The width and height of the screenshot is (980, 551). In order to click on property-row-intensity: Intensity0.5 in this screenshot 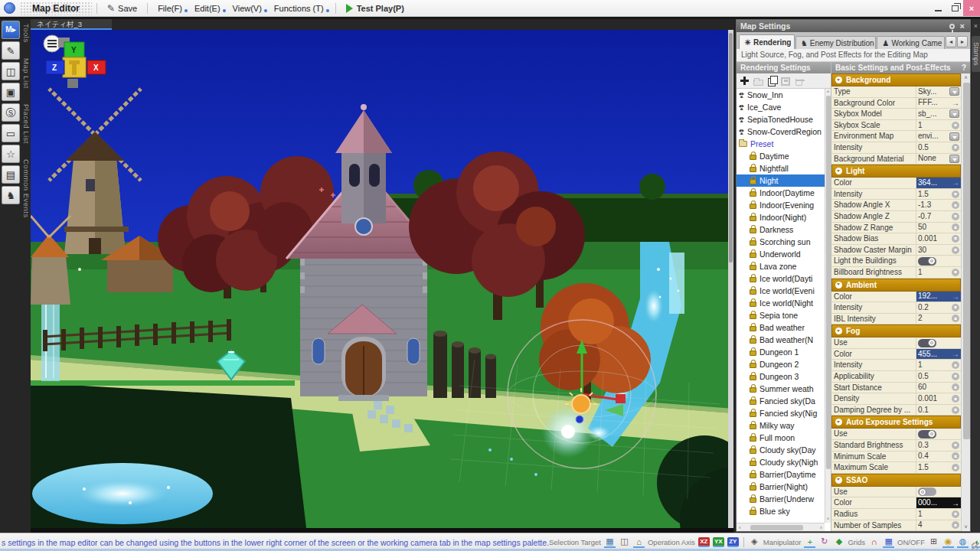, I will do `click(896, 148)`.